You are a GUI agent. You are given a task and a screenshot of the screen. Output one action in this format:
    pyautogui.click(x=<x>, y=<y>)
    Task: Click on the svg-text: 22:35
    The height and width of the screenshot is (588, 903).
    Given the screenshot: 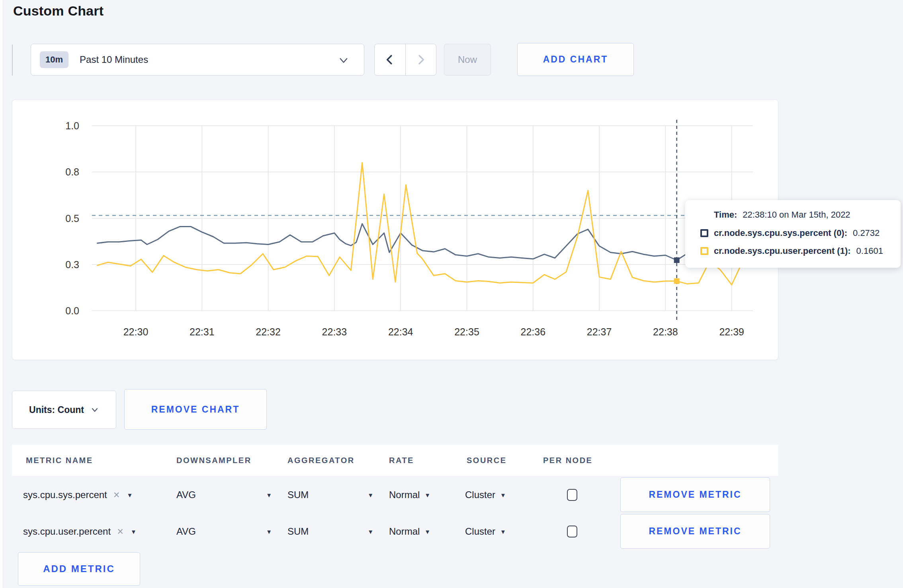 What is the action you would take?
    pyautogui.click(x=467, y=332)
    